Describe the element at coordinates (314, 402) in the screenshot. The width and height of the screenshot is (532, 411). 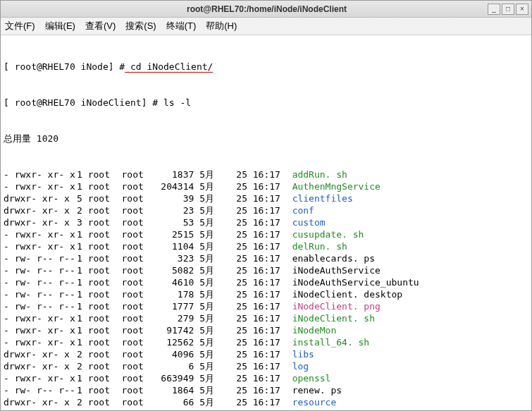
I see `file-name: resource` at that location.